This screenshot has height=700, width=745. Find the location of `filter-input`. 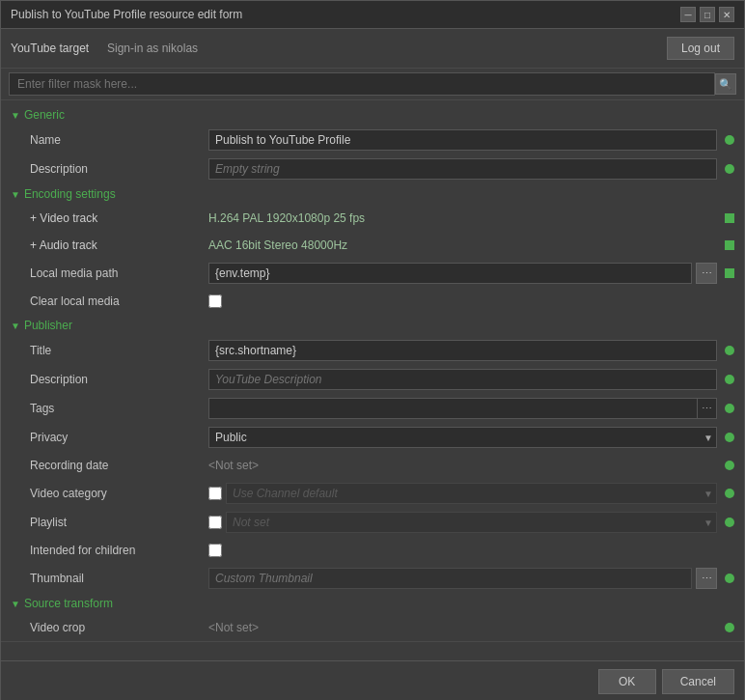

filter-input is located at coordinates (362, 84).